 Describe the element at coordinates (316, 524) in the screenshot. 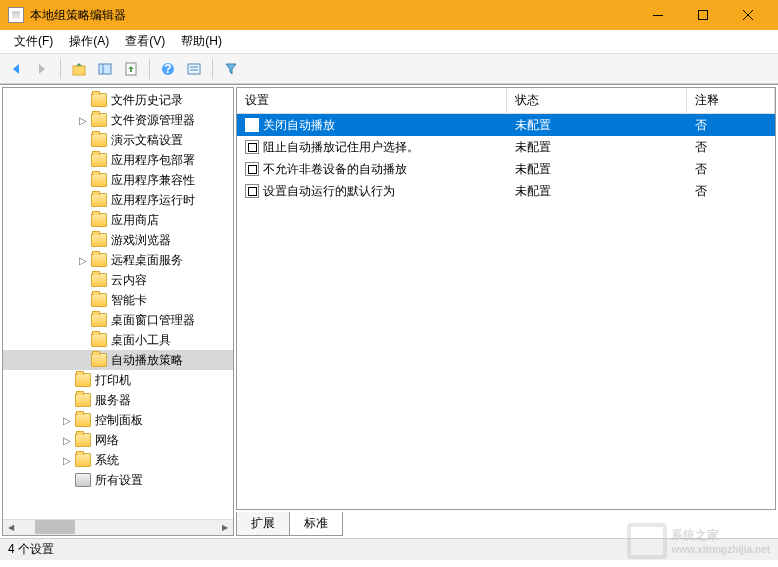

I see `tab-standard: 标准` at that location.